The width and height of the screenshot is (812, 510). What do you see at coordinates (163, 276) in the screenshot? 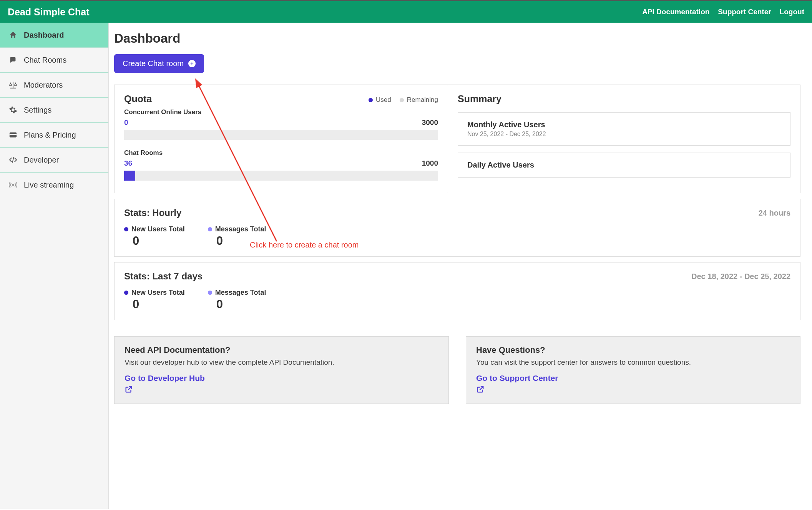
I see `stats-7d-heading: Stats: Last 7 days` at bounding box center [163, 276].